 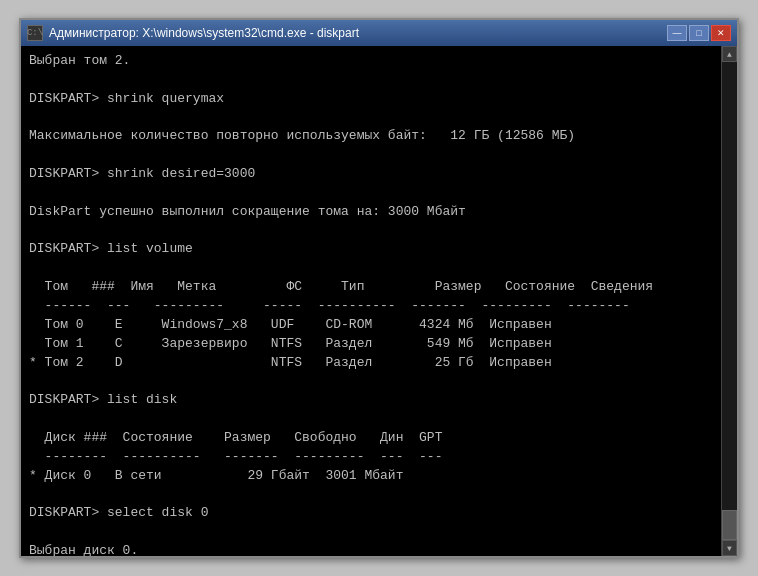 I want to click on line-select-disk: DISKPART> select disk 0, so click(x=371, y=514).